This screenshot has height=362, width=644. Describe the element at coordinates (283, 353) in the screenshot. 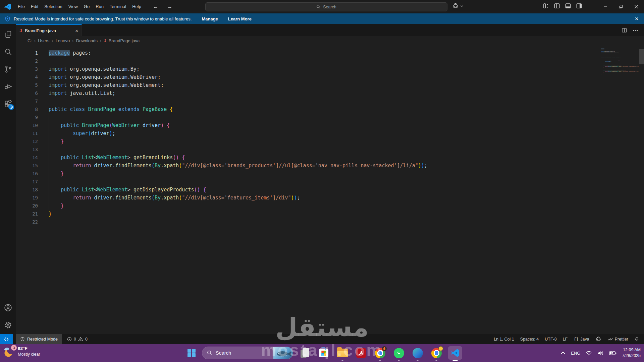

I see `search-highlight-image-fish` at that location.